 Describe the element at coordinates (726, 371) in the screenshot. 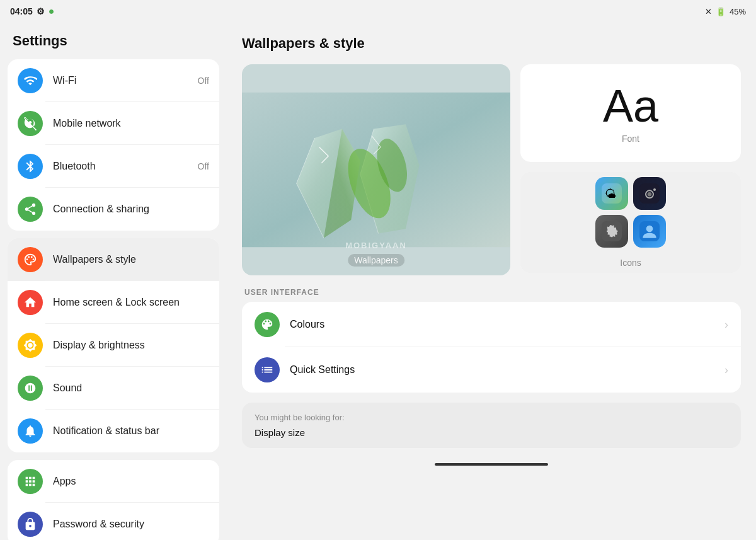

I see `quick-settings-chevron: ›` at that location.